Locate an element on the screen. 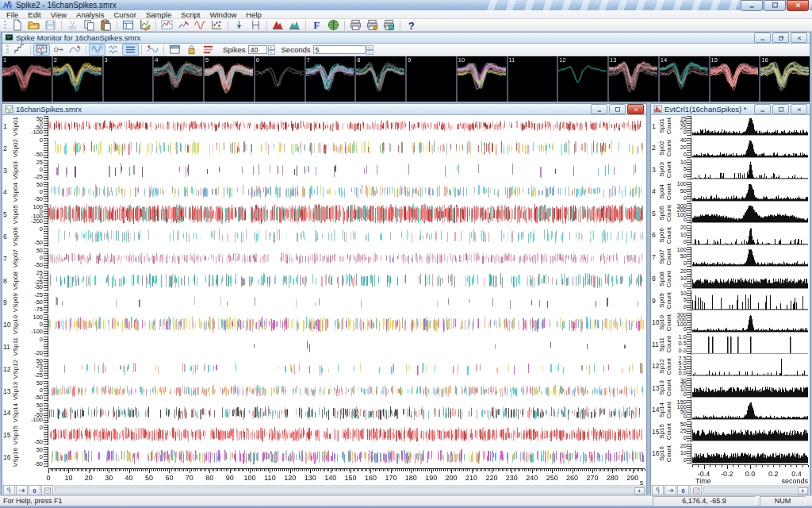 This screenshot has height=508, width=812. channel-data-Sp12 is located at coordinates (347, 368).